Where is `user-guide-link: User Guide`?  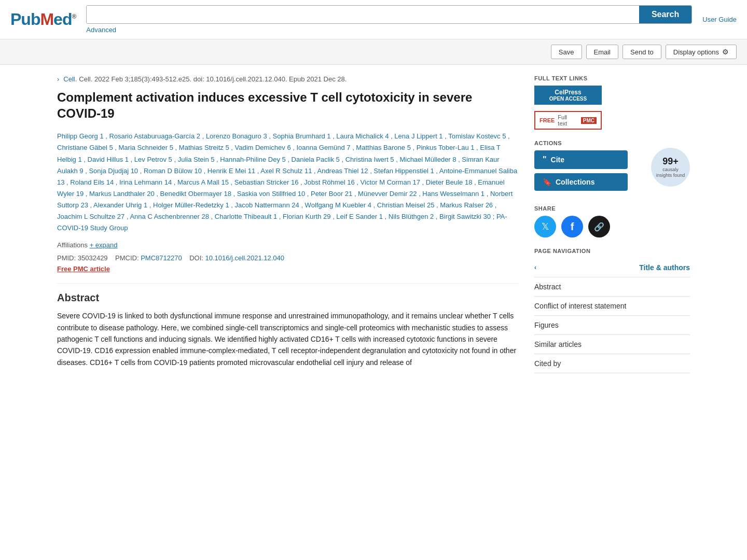
user-guide-link: User Guide is located at coordinates (720, 20).